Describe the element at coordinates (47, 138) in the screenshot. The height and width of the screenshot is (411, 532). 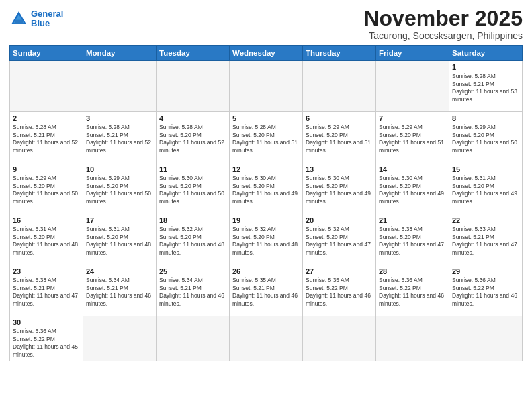
I see `calendar-cell: 2Sunrise: 5:28 AMSunset: 5:21 PMDaylight…` at that location.